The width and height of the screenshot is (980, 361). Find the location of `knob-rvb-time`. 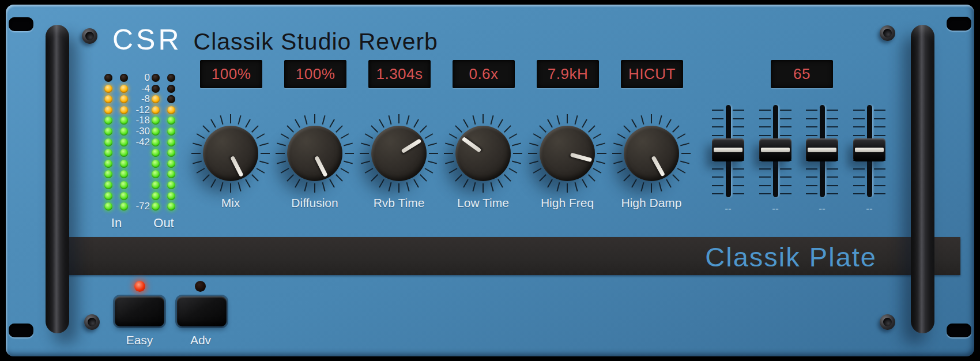

knob-rvb-time is located at coordinates (399, 153).